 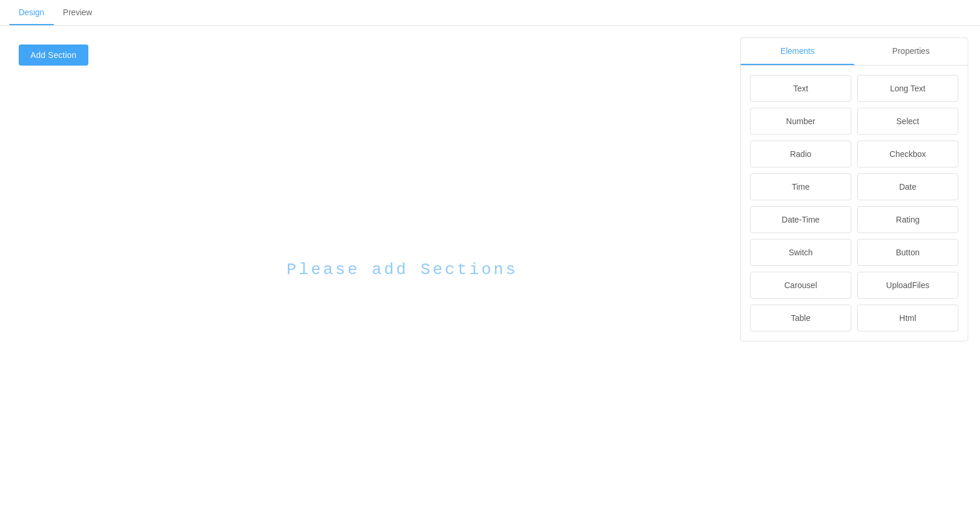 What do you see at coordinates (800, 252) in the screenshot?
I see `element-btn-switch: Switch` at bounding box center [800, 252].